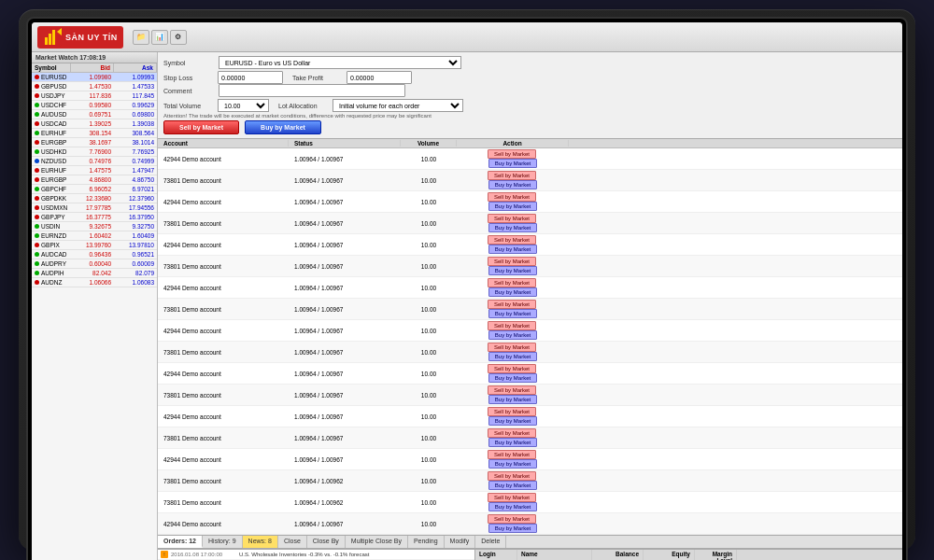  What do you see at coordinates (223, 502) in the screenshot?
I see `order-account: 73801 Demo account` at bounding box center [223, 502].